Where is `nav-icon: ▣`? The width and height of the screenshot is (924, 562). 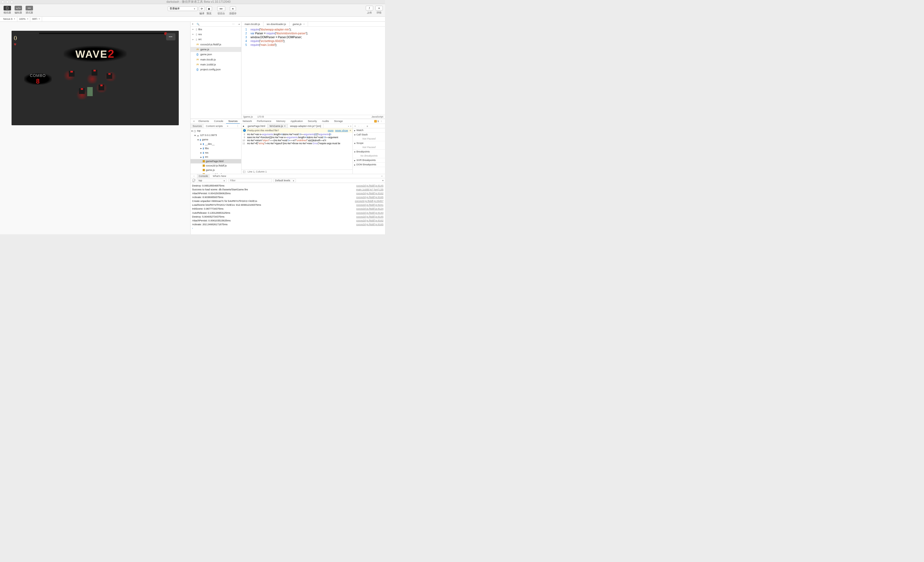 nav-icon: ▣ is located at coordinates (244, 126).